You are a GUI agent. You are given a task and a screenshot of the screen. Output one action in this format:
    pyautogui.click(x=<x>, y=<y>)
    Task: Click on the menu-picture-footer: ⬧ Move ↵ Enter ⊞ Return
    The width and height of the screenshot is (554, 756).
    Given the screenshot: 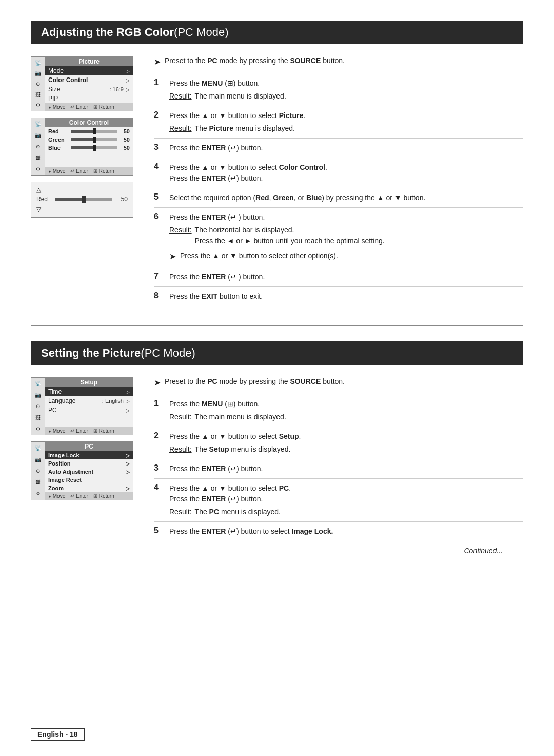 What is the action you would take?
    pyautogui.click(x=89, y=107)
    